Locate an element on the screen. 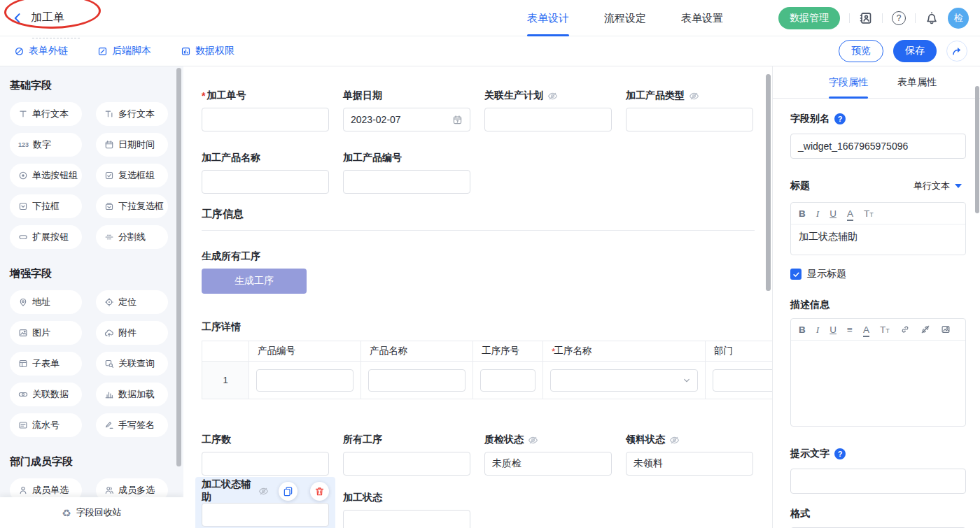 Image resolution: width=980 pixels, height=528 pixels. user-avatar: 检 is located at coordinates (958, 18).